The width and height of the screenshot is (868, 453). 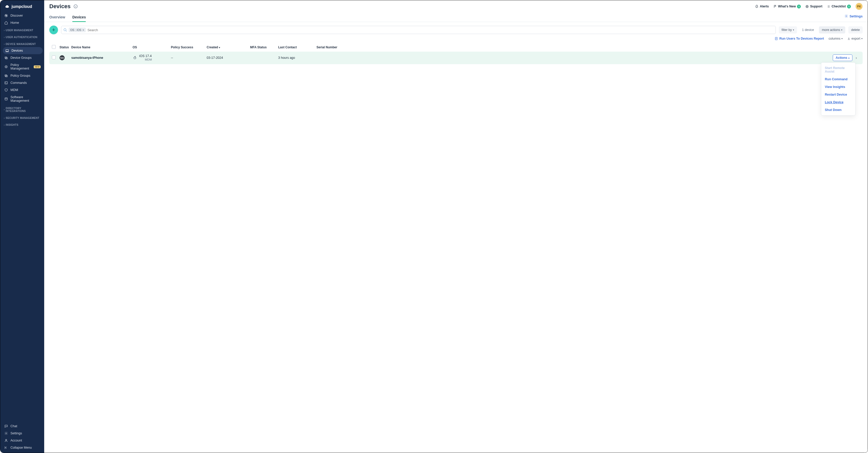 I want to click on export-button: export▾, so click(x=855, y=38).